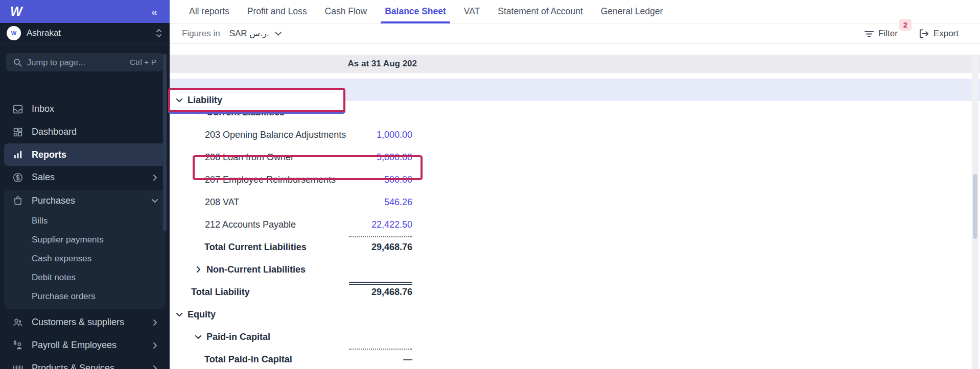  Describe the element at coordinates (575, 269) in the screenshot. I see `row-non-current-liabilities: Non-Current Liabilities` at that location.